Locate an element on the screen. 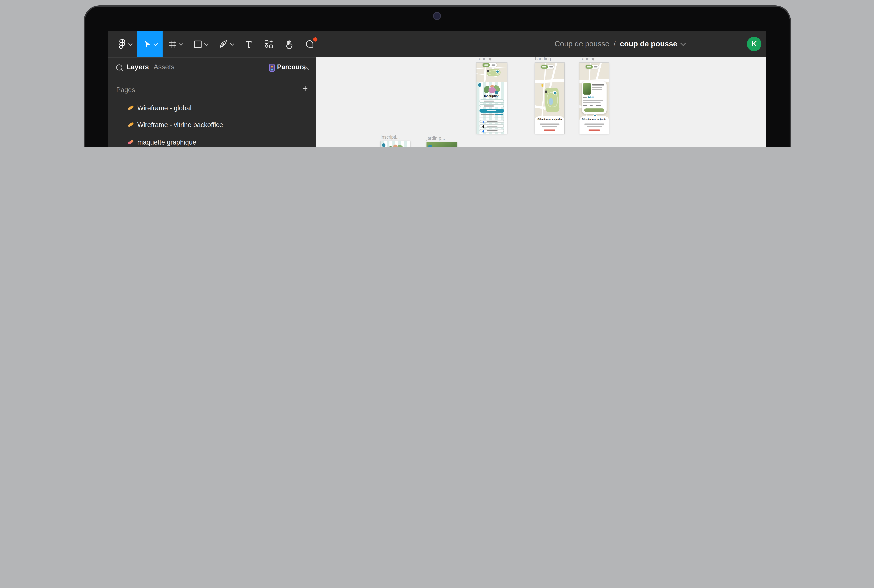 The width and height of the screenshot is (874, 588). frame-label-jardin-1: jardin p... is located at coordinates (436, 138).